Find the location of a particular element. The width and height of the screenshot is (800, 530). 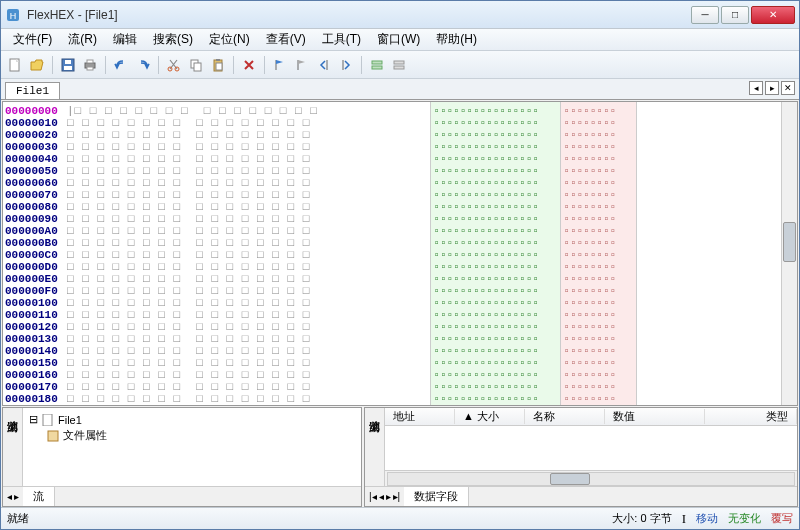

file-icon is located at coordinates (48, 420).